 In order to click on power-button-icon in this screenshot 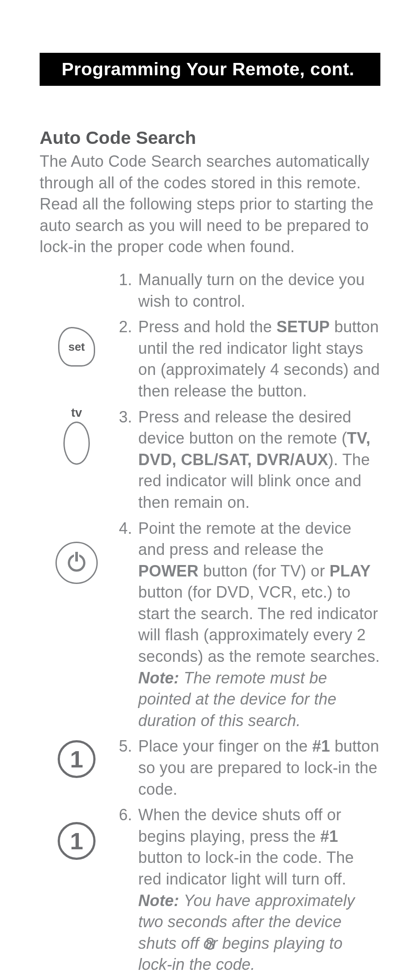, I will do `click(77, 563)`.